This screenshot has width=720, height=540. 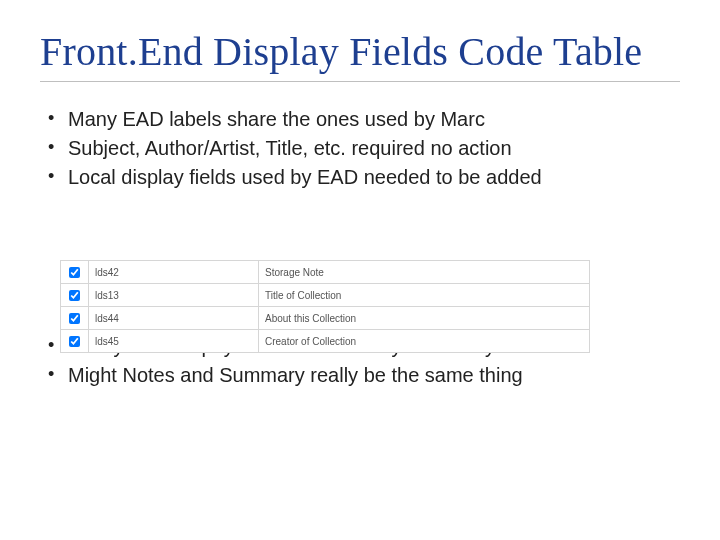 What do you see at coordinates (174, 318) in the screenshot?
I see `row-code: lds44` at bounding box center [174, 318].